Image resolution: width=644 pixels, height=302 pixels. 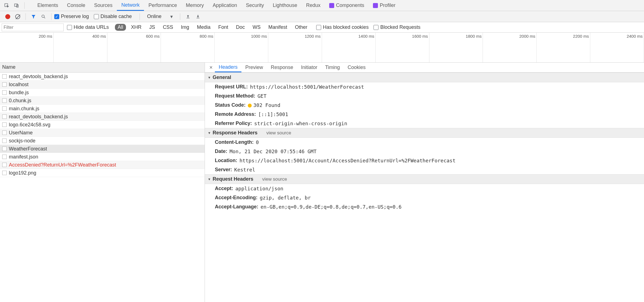 I want to click on header-value: application/json, so click(x=259, y=188).